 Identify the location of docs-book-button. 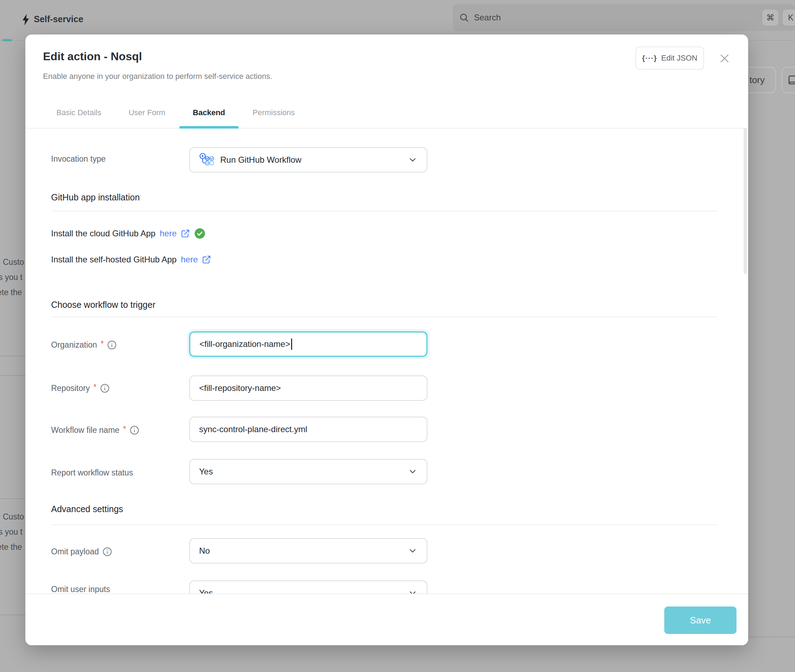
(788, 80).